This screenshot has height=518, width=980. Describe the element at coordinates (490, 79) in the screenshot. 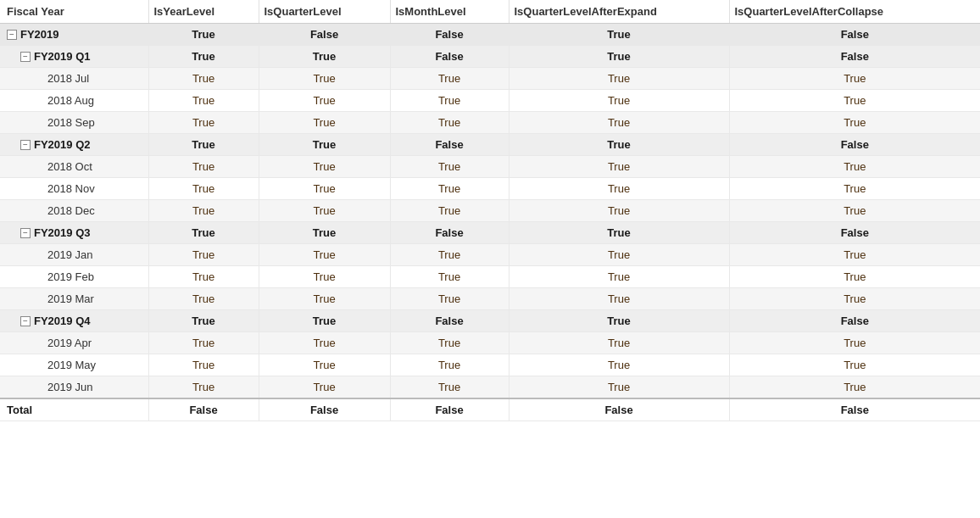

I see `table-row: 2018 JulTrueTrueTrueTrueTrue` at that location.